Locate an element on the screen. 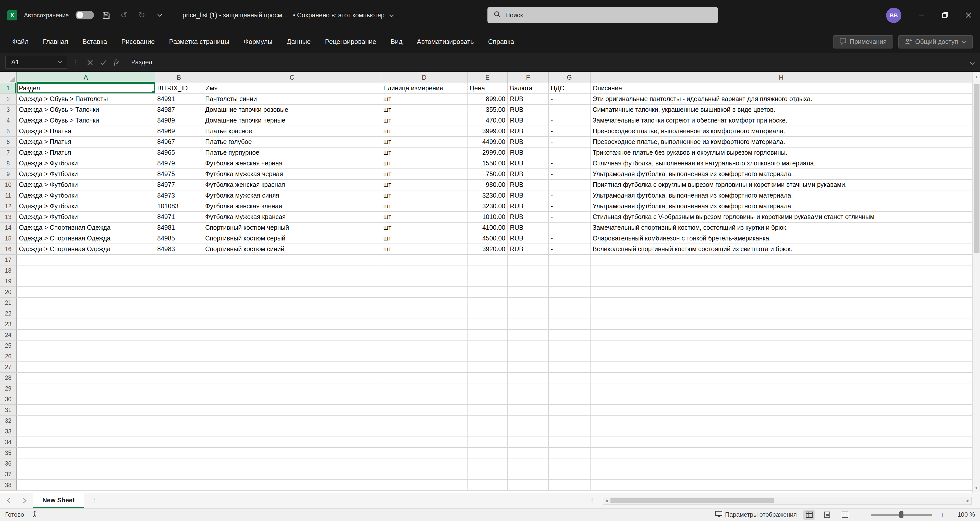 The height and width of the screenshot is (521, 980). cell-H17 is located at coordinates (781, 260).